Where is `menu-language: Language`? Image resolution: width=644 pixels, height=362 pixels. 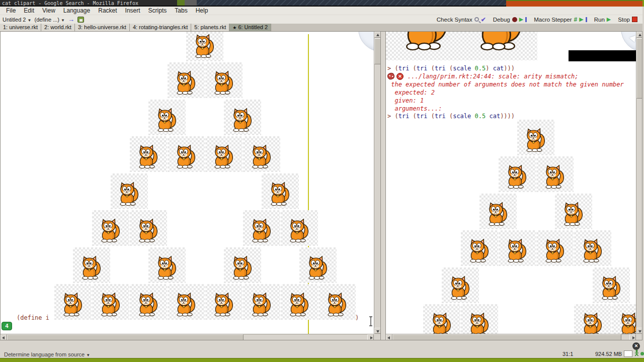
menu-language: Language is located at coordinates (76, 11).